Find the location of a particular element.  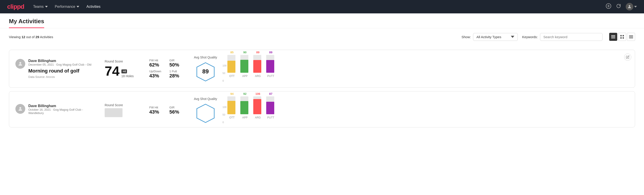

avatar-button is located at coordinates (631, 7).